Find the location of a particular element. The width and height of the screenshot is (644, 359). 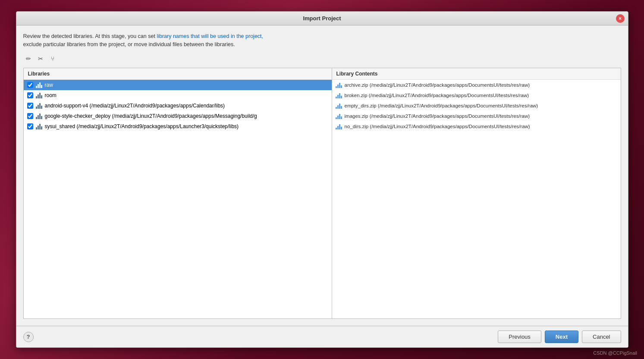

libraries-header: Libraries is located at coordinates (178, 74).